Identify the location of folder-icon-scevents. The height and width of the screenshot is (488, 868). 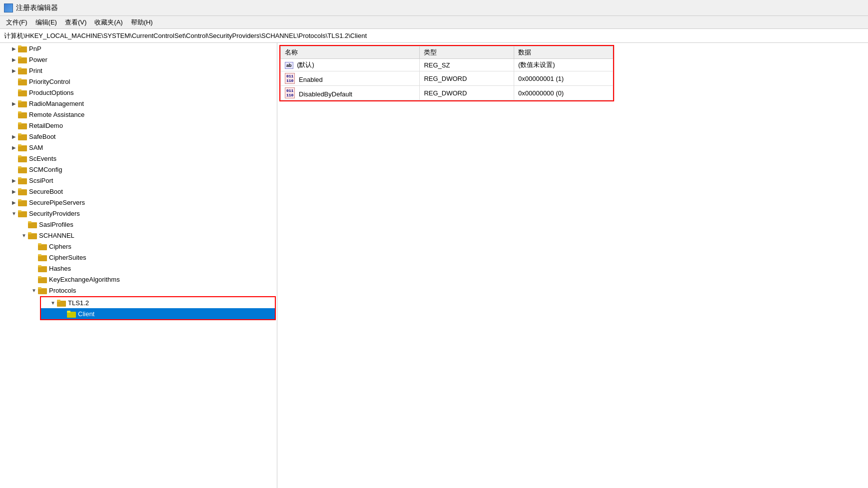
(22, 158).